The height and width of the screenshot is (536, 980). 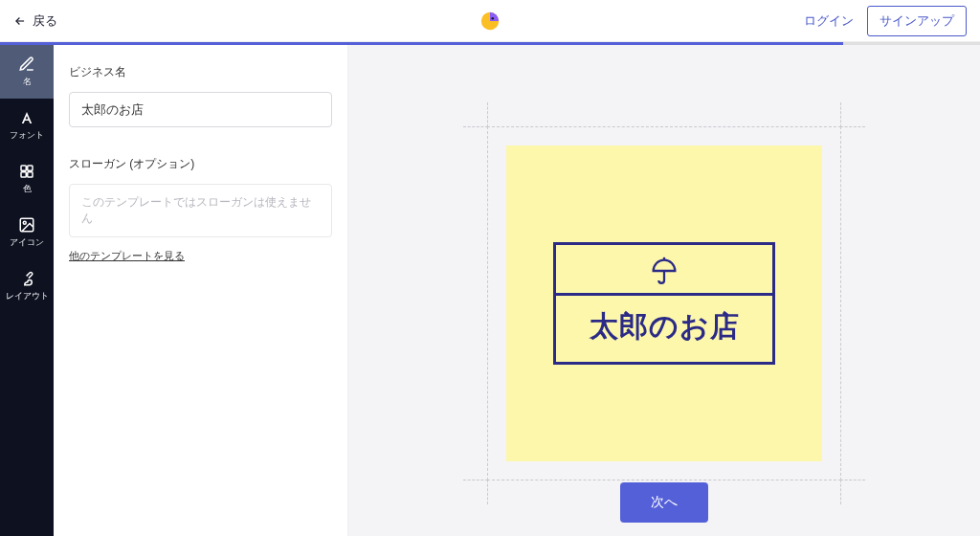 What do you see at coordinates (490, 21) in the screenshot?
I see `top-header: 戻る ログイン サインアップ` at bounding box center [490, 21].